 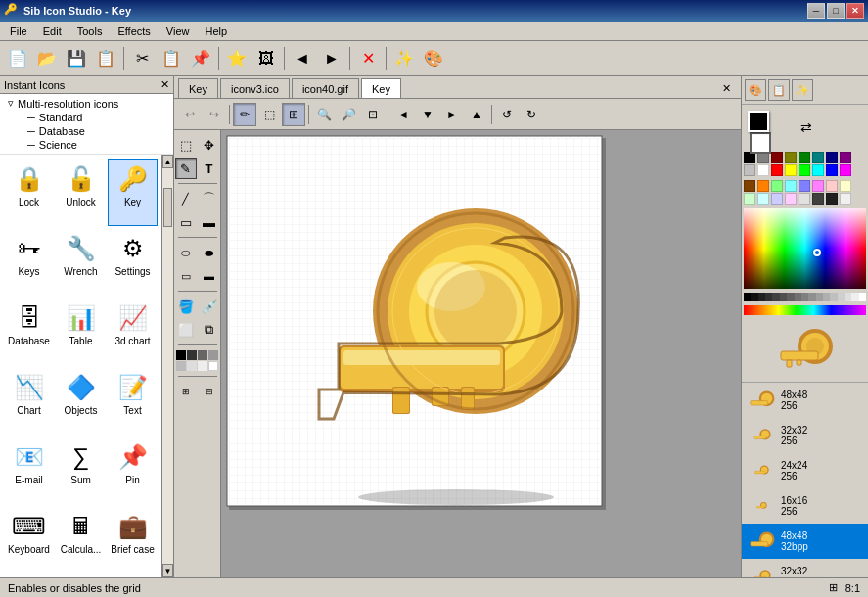 I want to click on grid-tool-1: ⊞, so click(x=186, y=391).